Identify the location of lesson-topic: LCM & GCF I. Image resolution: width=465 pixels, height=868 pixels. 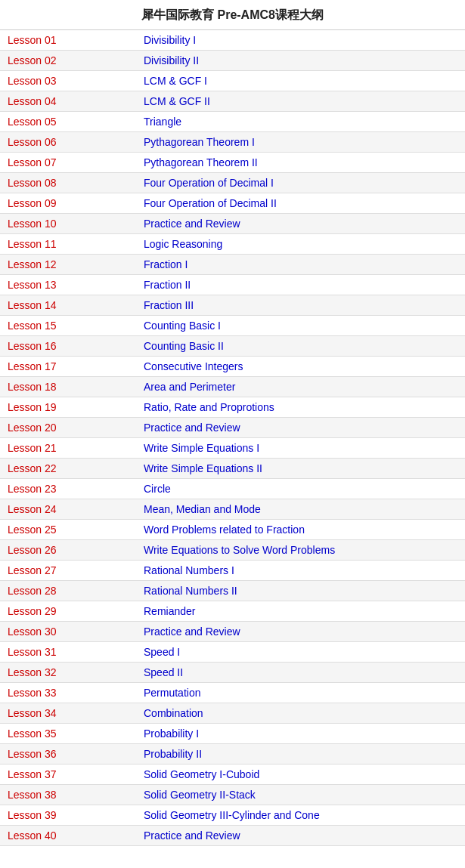
(301, 82).